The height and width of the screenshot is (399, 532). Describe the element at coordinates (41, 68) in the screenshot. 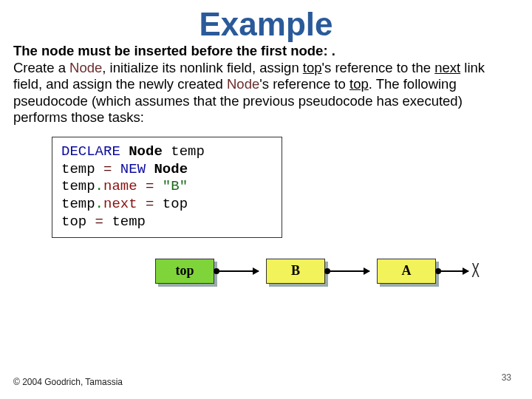

I see `para-t1: Create a` at that location.